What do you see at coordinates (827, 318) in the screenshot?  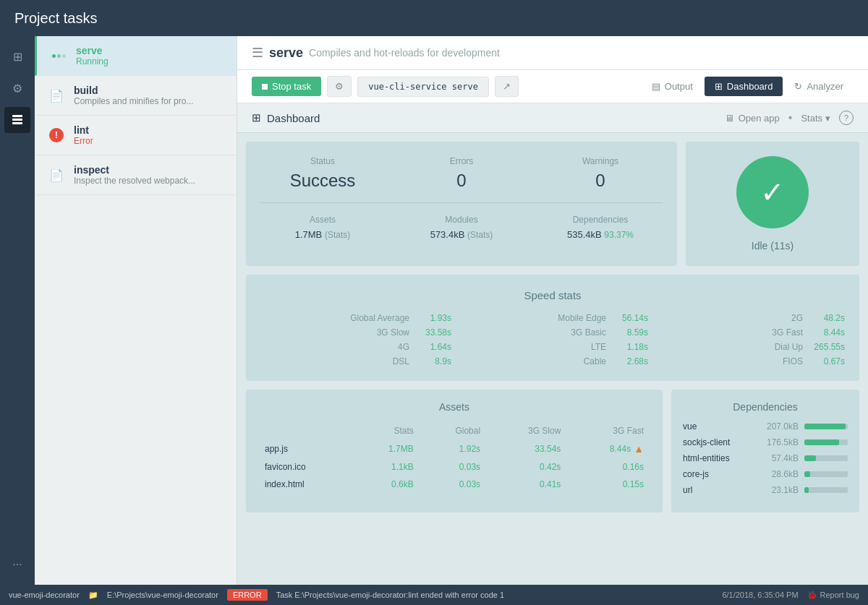 I see `speed-value-2g: 48.2s` at bounding box center [827, 318].